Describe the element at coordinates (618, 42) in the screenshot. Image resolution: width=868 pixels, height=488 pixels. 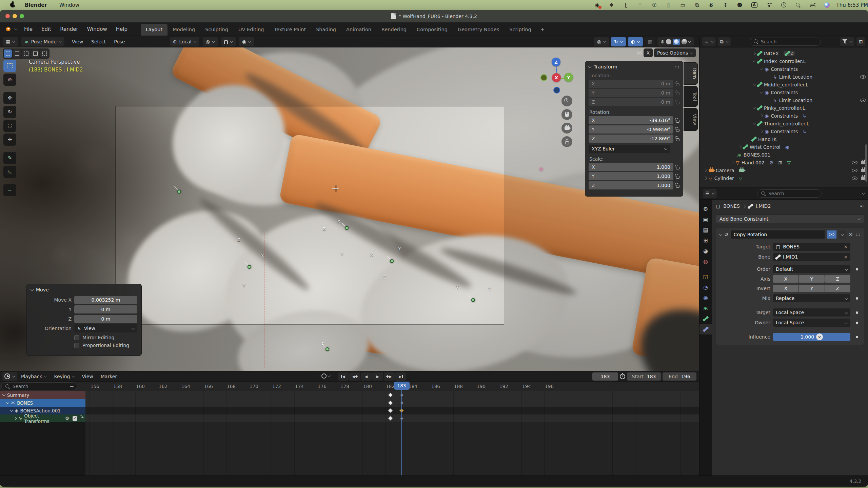
I see `gizmos-toggle: ↻` at that location.